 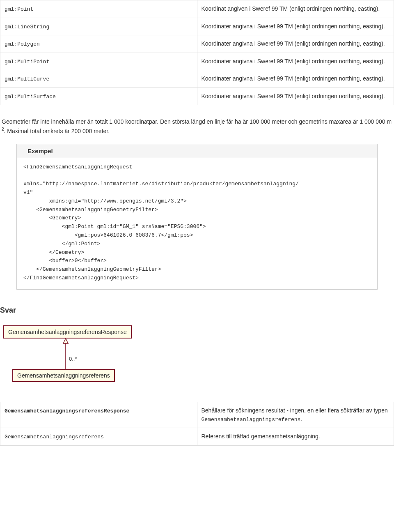 I want to click on response-desc-prefix: Referens till träffad gemensamhetsanlägg…, so click(x=261, y=436).